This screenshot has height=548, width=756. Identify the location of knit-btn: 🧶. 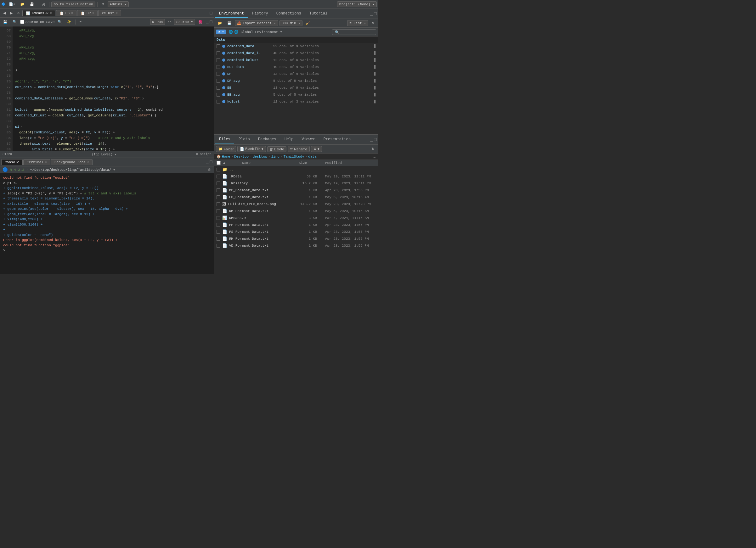
(201, 22).